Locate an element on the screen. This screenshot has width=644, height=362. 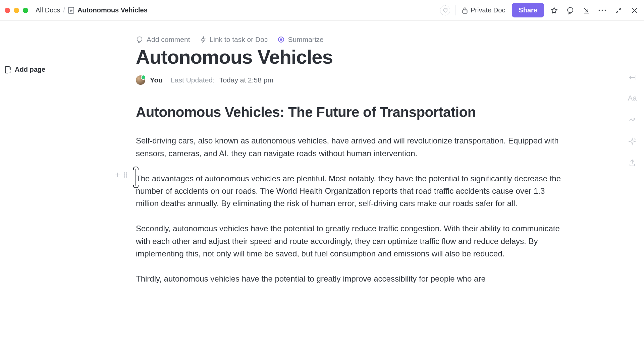
rail-ai-button is located at coordinates (632, 141).